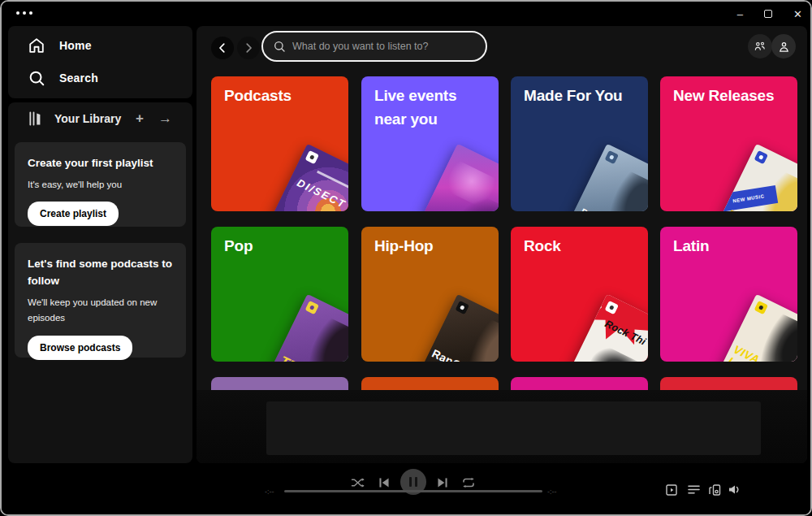 Image resolution: width=812 pixels, height=516 pixels. I want to click on live-events-card-art, so click(460, 177).